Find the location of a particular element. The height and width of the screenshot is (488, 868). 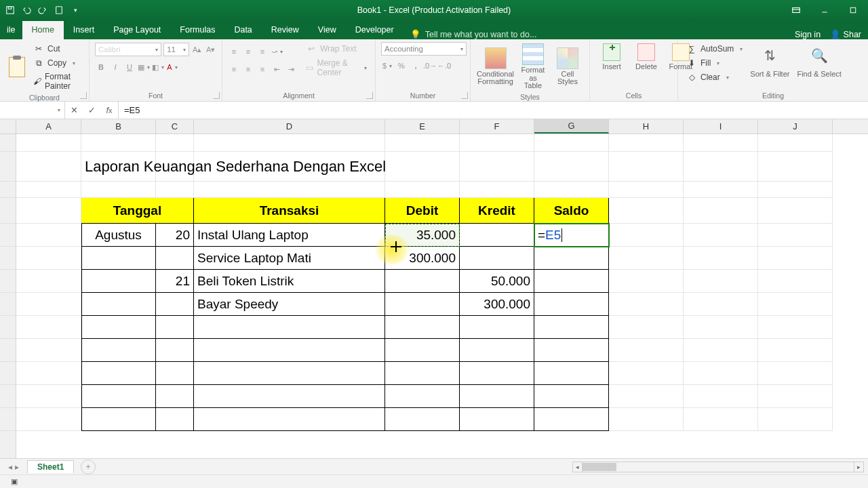

align-right-icon: ≡ is located at coordinates (262, 69).